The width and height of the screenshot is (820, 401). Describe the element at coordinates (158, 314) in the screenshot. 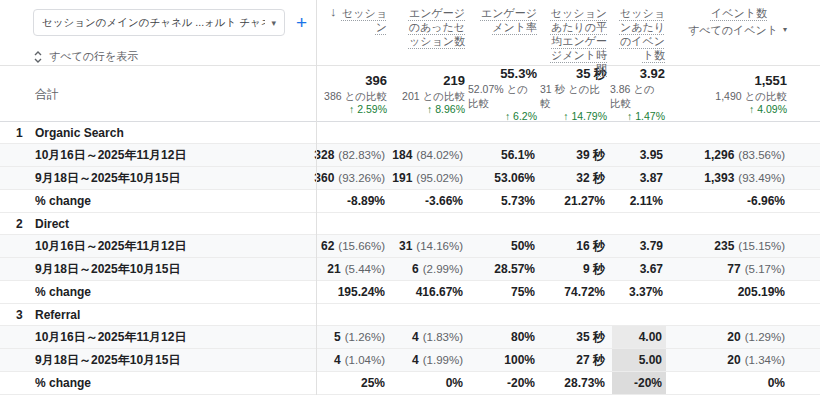

I see `dimension-cell: 3Referral` at that location.